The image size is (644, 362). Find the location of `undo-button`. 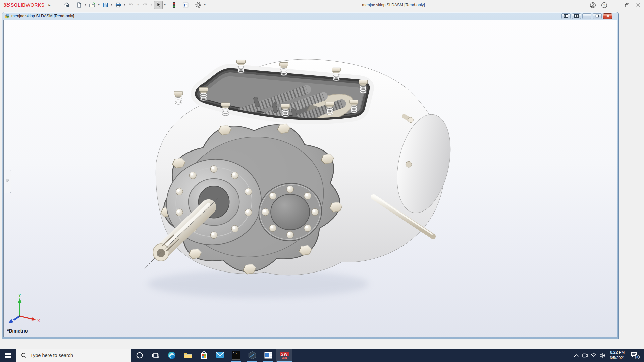

undo-button is located at coordinates (131, 5).